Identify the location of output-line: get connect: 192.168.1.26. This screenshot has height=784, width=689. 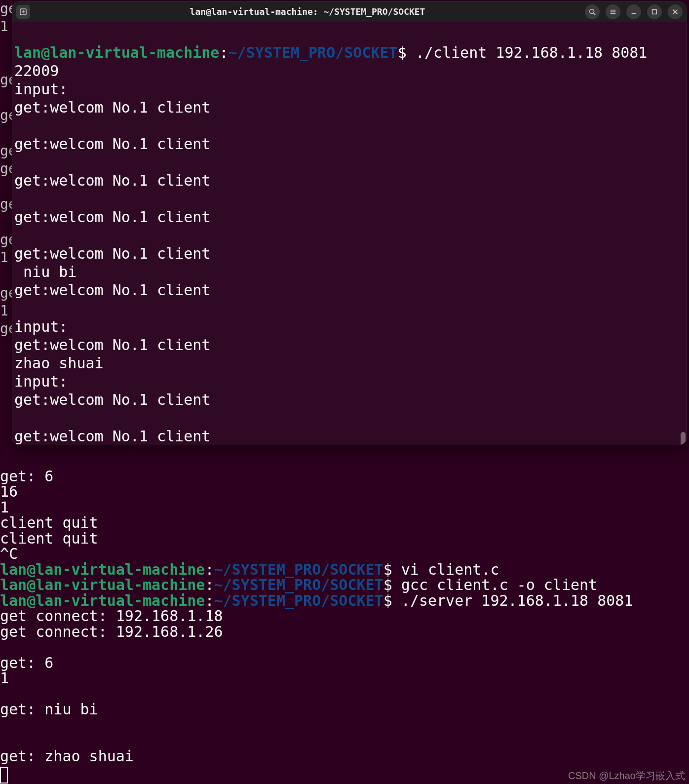
(112, 632).